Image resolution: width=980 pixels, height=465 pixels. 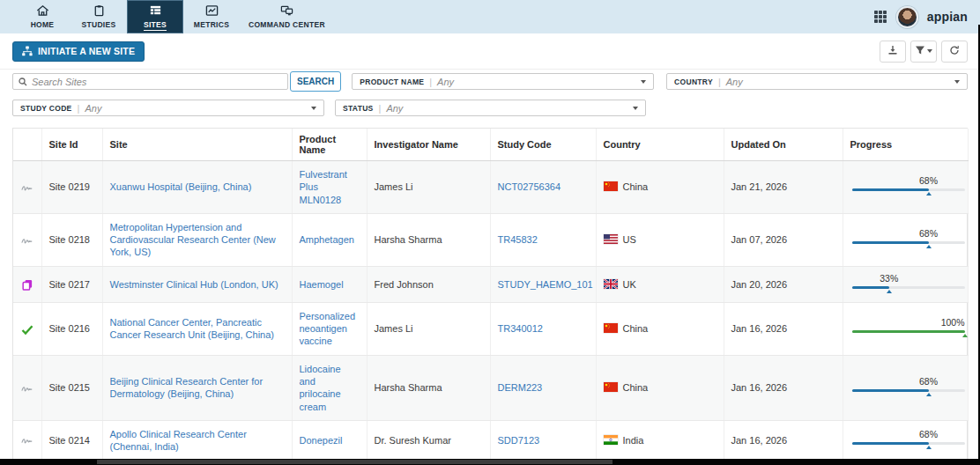 What do you see at coordinates (182, 187) in the screenshot?
I see `site-link: Xuanwu Hospital (Beijing, China)` at bounding box center [182, 187].